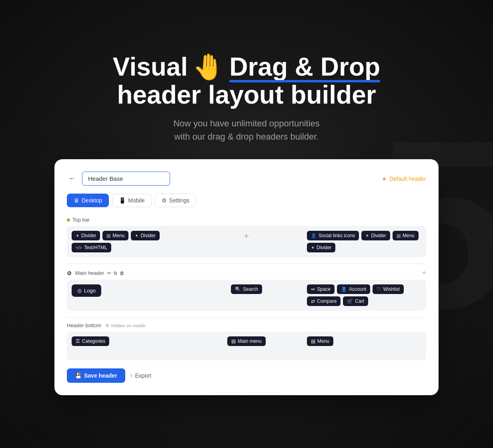 The image size is (493, 448). What do you see at coordinates (234, 341) in the screenshot?
I see `main-menu-icon: ▤` at bounding box center [234, 341].